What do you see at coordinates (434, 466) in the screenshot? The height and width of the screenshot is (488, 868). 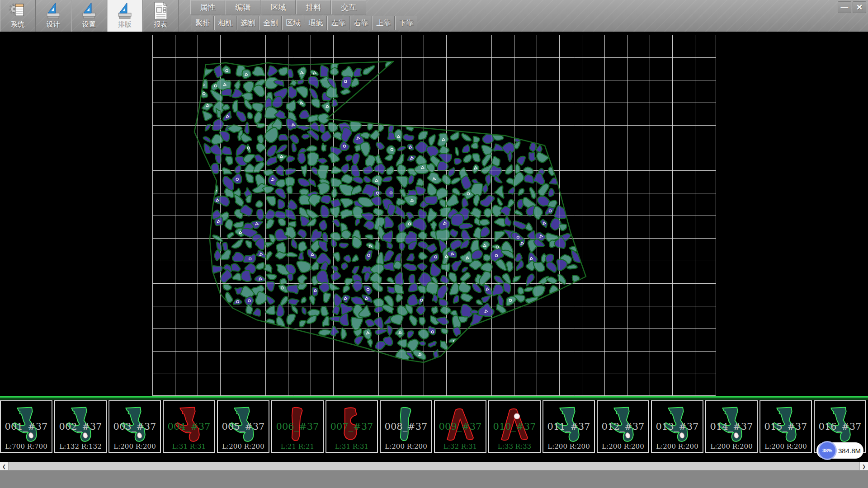 I see `horizontal-scrollbar: ❮ ❯` at bounding box center [434, 466].